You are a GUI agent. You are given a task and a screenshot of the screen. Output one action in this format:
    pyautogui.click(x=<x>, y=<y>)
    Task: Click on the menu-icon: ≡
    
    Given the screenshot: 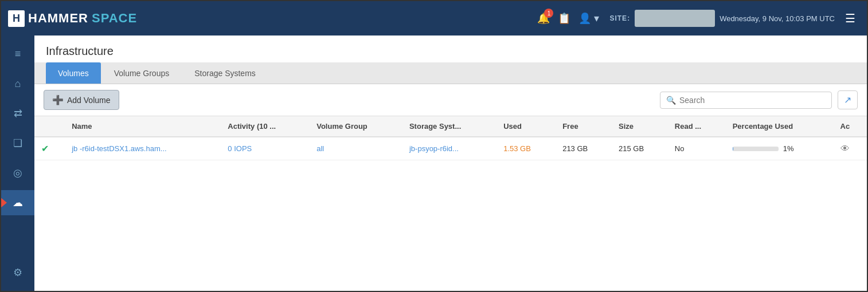 What is the action you would take?
    pyautogui.click(x=18, y=54)
    